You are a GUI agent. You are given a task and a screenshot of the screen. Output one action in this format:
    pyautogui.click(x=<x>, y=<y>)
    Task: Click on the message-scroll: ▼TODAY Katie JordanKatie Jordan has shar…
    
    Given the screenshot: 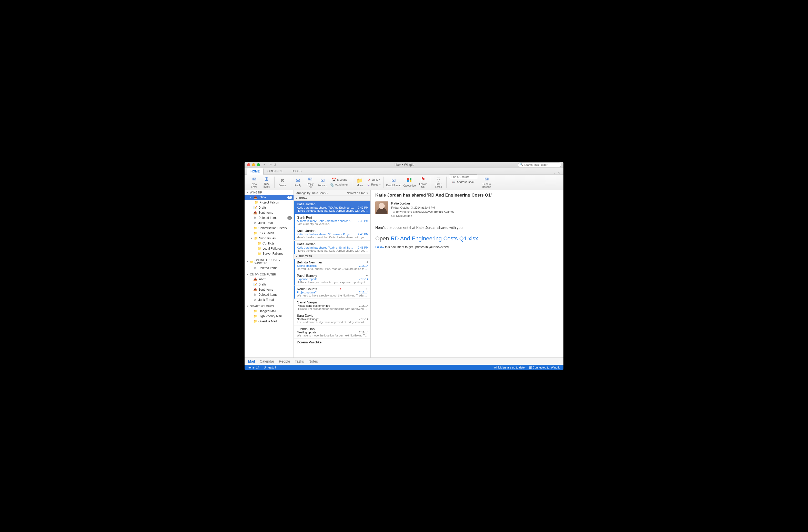 What is the action you would take?
    pyautogui.click(x=332, y=277)
    